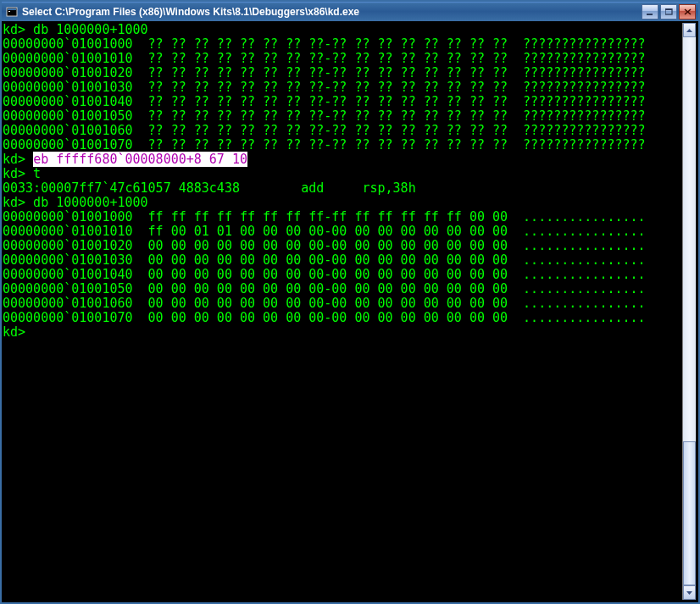  Describe the element at coordinates (690, 593) in the screenshot. I see `scroll-down-button` at that location.